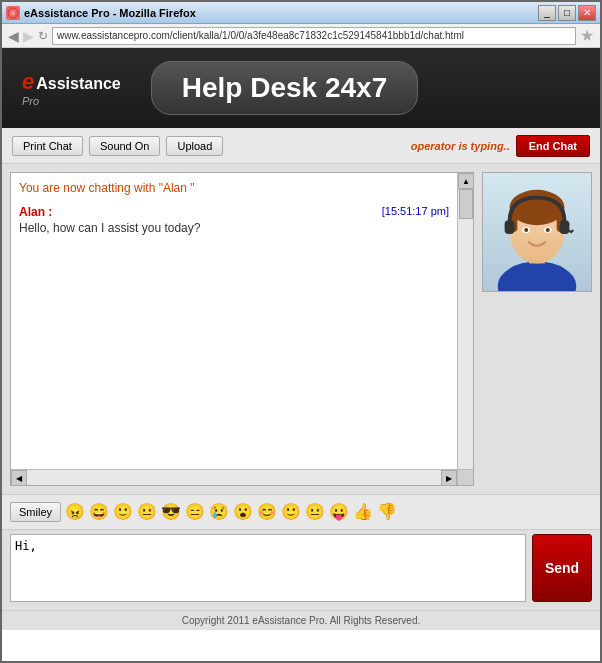 This screenshot has height=663, width=602. I want to click on chat-sender: Alan :, so click(36, 212).